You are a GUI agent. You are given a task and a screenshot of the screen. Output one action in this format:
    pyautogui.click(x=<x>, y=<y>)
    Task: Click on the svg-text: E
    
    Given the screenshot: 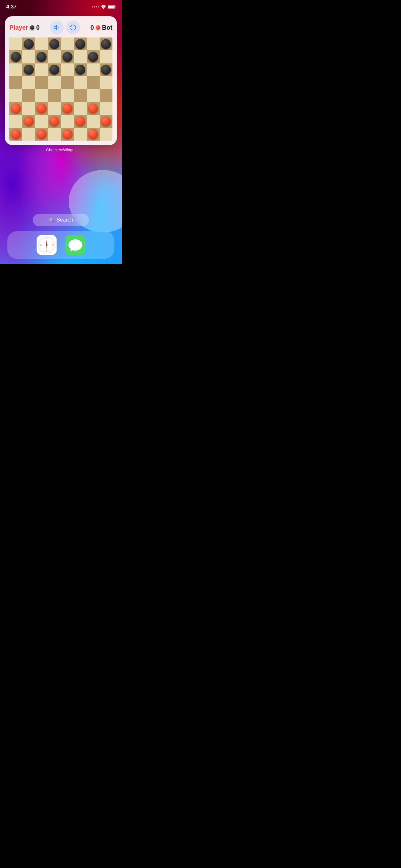 What is the action you would take?
    pyautogui.click(x=53, y=245)
    